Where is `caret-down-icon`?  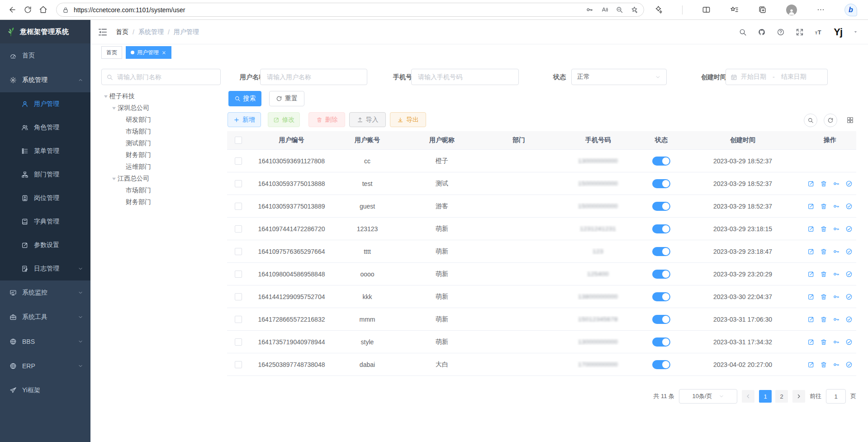
caret-down-icon is located at coordinates (856, 32).